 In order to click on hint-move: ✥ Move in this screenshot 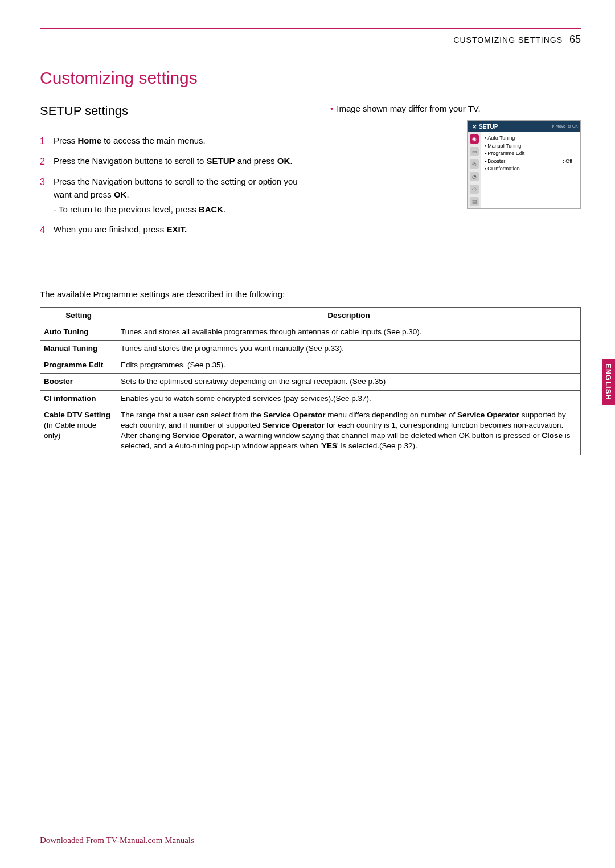, I will do `click(558, 126)`.